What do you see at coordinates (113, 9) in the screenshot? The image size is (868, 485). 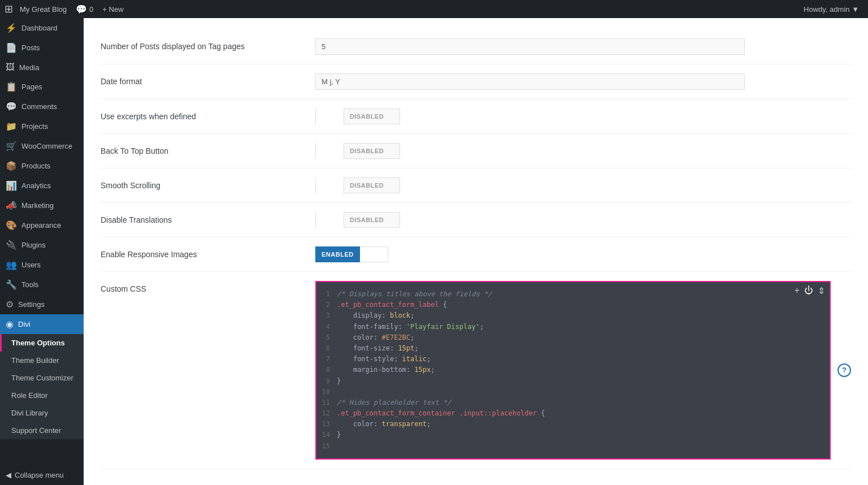 I see `new-item-link: + New` at bounding box center [113, 9].